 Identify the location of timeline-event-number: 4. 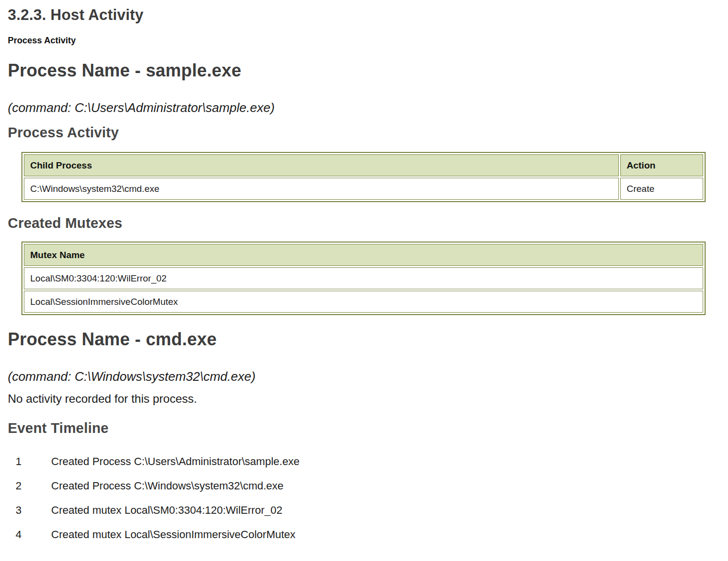
(29, 535).